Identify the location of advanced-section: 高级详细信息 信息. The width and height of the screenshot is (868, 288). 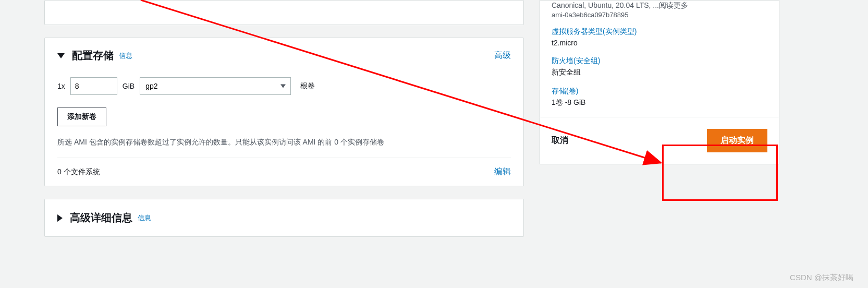
(284, 218).